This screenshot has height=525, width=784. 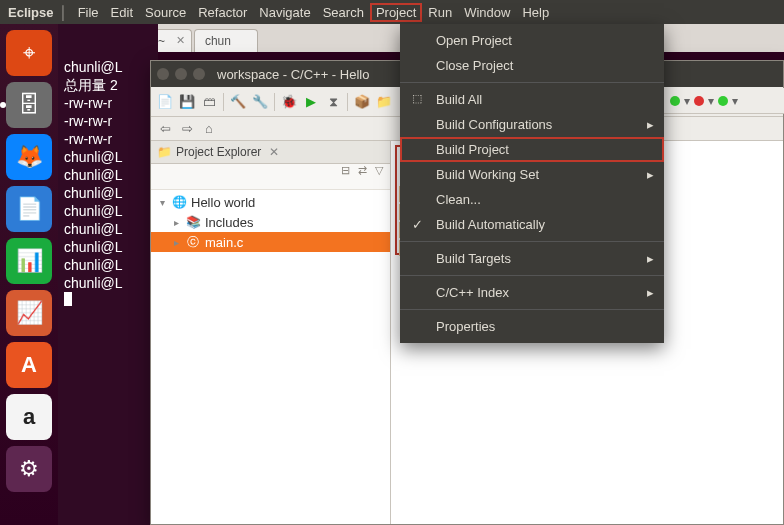 What do you see at coordinates (223, 202) in the screenshot?
I see `project-name: Hello world` at bounding box center [223, 202].